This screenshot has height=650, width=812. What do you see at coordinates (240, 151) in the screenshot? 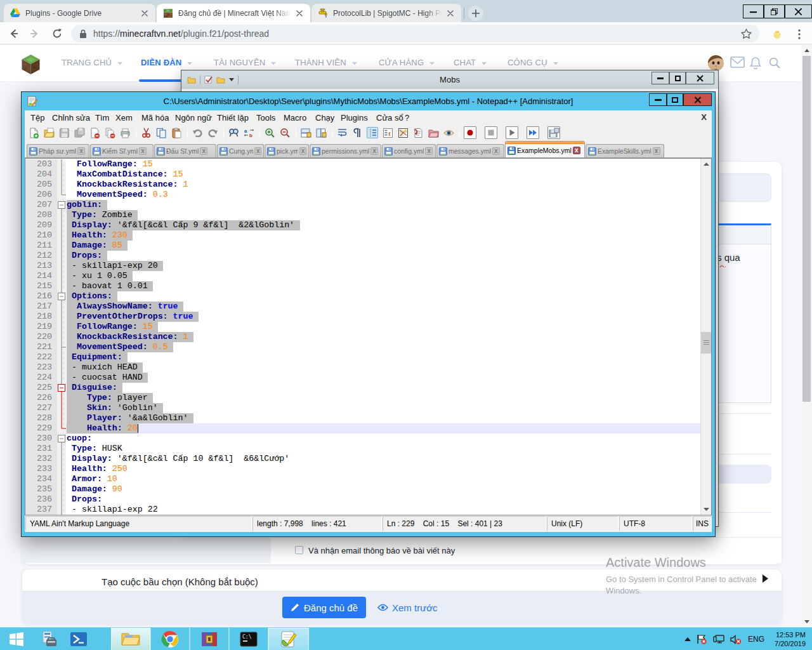
I see `file-tab: Cung.ymlx` at bounding box center [240, 151].